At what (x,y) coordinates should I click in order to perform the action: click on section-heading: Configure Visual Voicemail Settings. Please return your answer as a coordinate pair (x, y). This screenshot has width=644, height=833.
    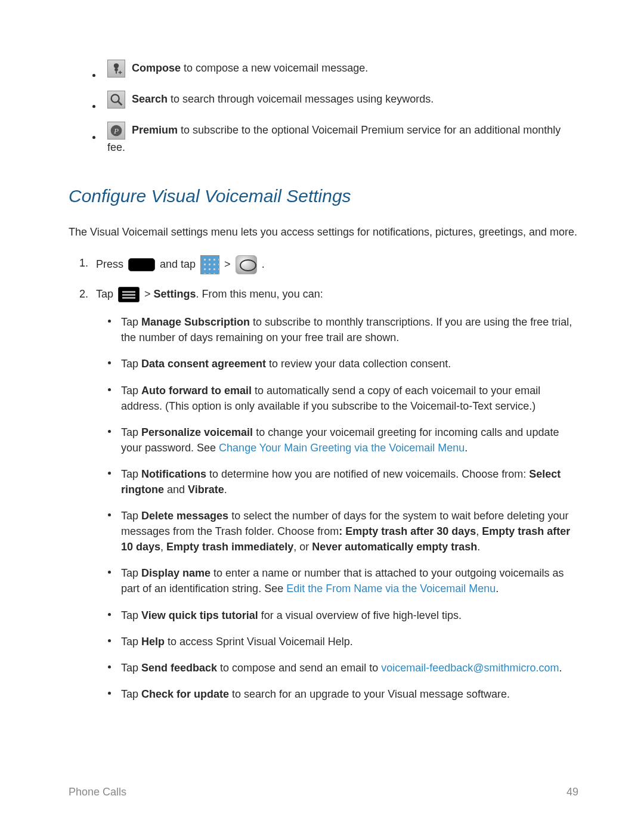
    Looking at the image, I should click on (323, 196).